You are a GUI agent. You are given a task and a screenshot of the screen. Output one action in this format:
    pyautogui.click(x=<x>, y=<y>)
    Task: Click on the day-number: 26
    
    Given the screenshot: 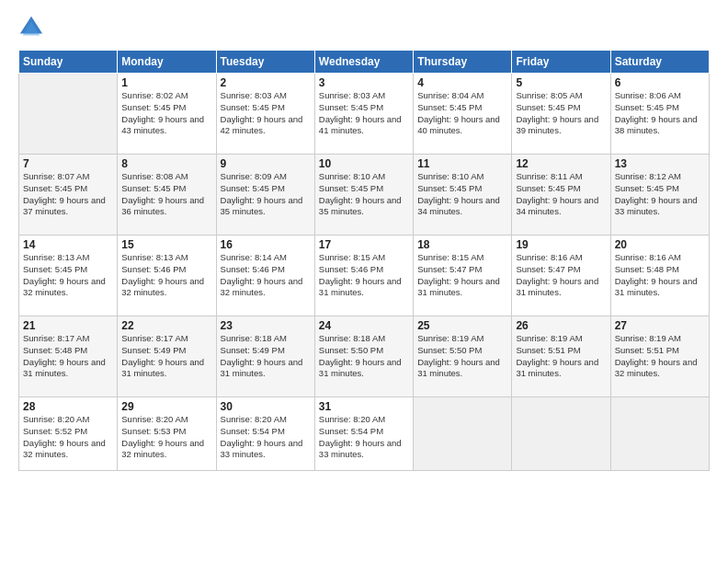 What is the action you would take?
    pyautogui.click(x=561, y=326)
    